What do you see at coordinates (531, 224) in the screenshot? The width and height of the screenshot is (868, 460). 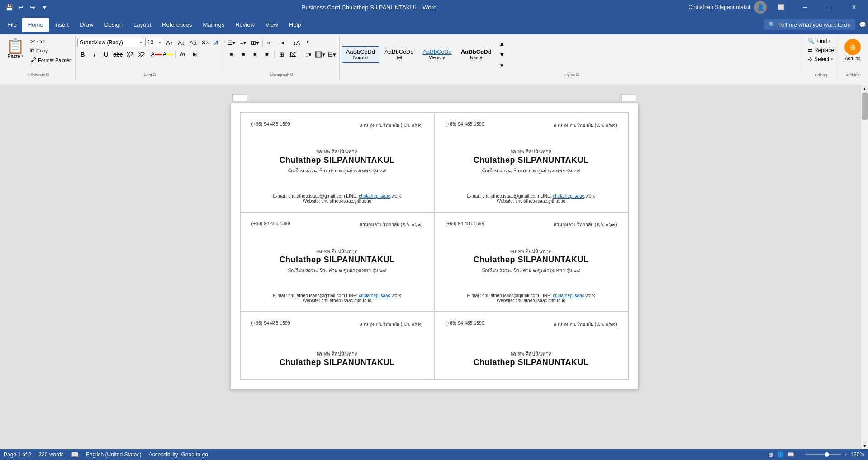 I see `card-4-top-row: (+66) 94 485 1599 สวนกุหลาบวิทยาลัย (ส.ก…` at bounding box center [531, 224].